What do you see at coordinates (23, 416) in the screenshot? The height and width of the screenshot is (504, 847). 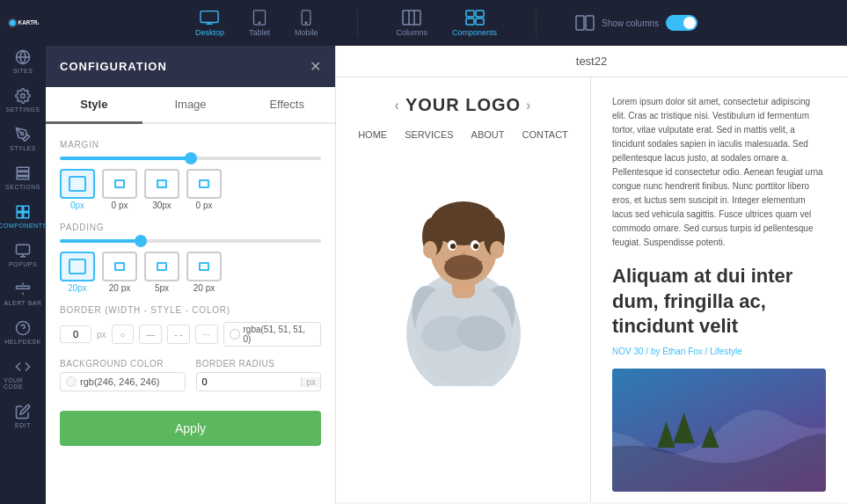 I see `sidebar-item-edit: EDIT` at bounding box center [23, 416].